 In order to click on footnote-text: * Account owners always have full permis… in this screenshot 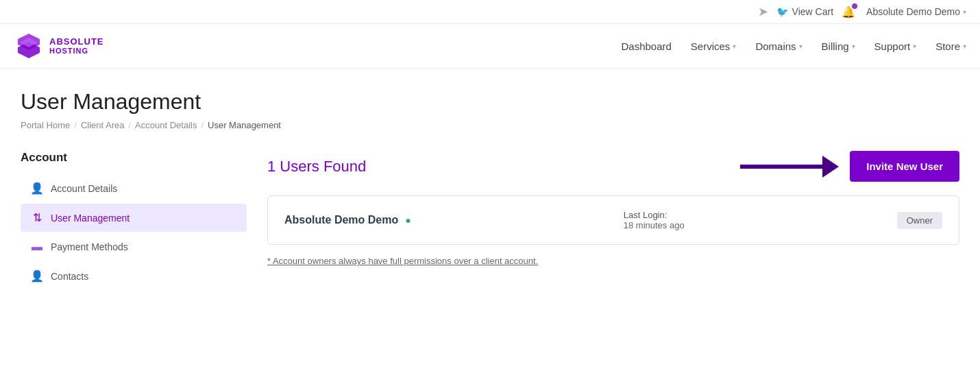, I will do `click(403, 261)`.